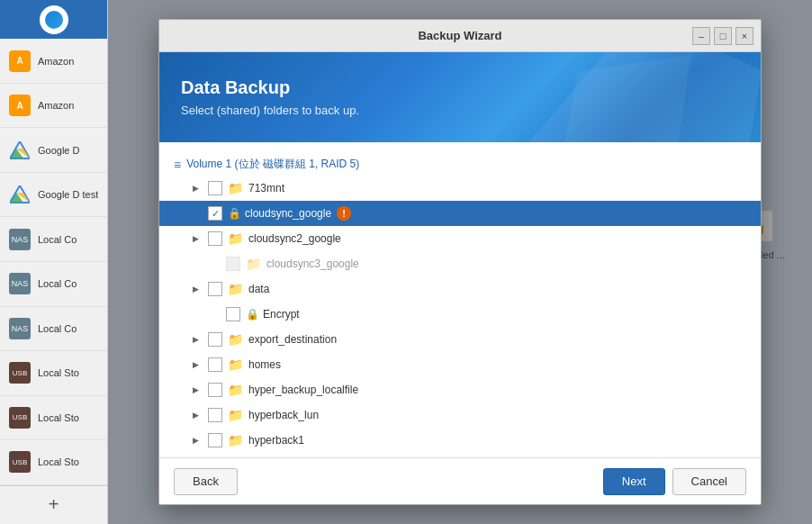 The height and width of the screenshot is (524, 812). I want to click on folder-icon-713mnt: 📁, so click(236, 188).